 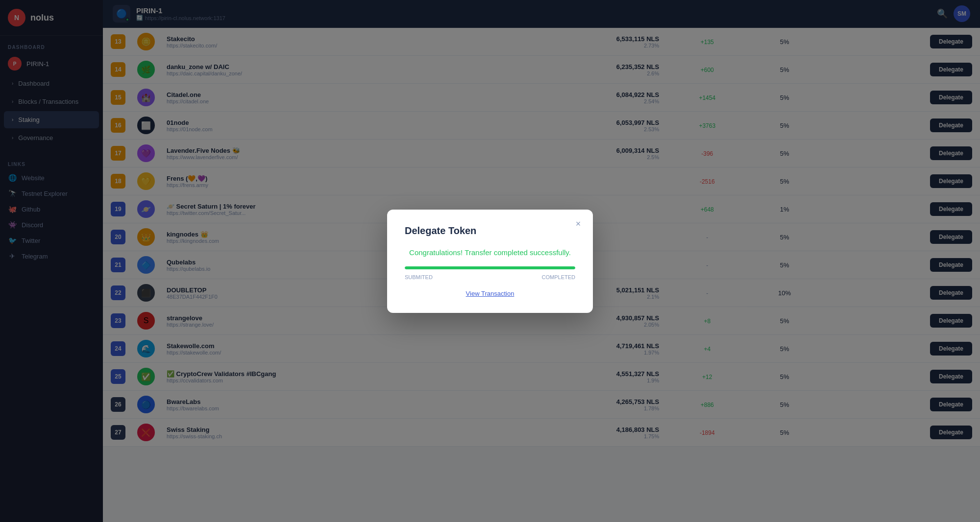 I want to click on label-submitted: SUBMITED, so click(x=418, y=277).